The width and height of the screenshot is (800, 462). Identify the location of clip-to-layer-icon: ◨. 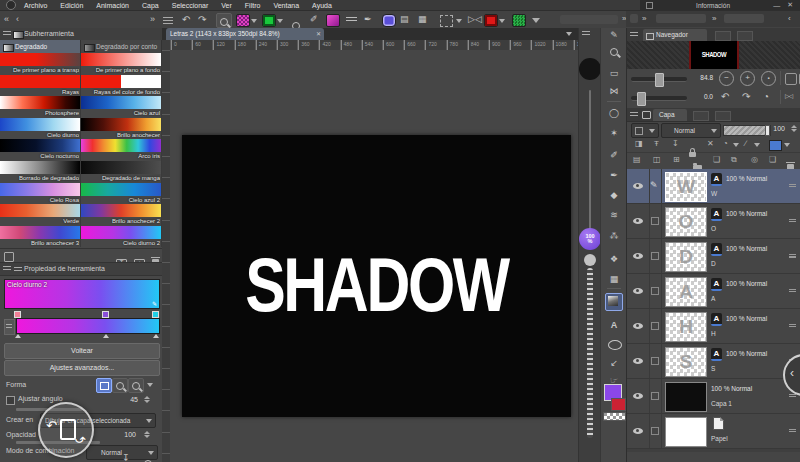
(639, 144).